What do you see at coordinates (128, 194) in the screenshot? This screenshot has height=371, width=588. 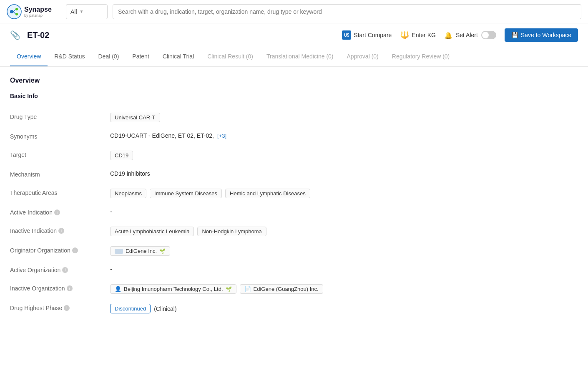 I see `therapeutic-area-tag-1: Neoplasms` at bounding box center [128, 194].